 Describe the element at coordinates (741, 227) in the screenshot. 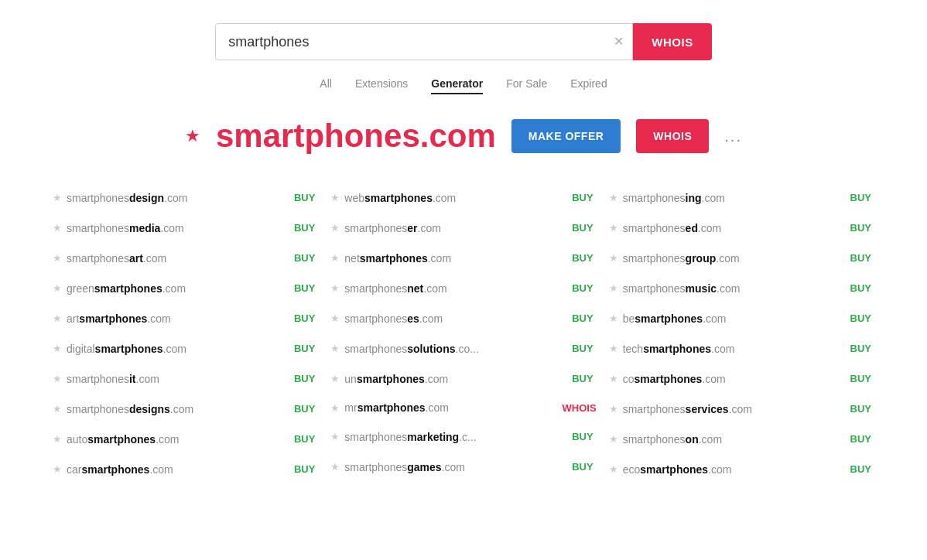

I see `domain-row: ★smartphonesed.comBUY` at that location.